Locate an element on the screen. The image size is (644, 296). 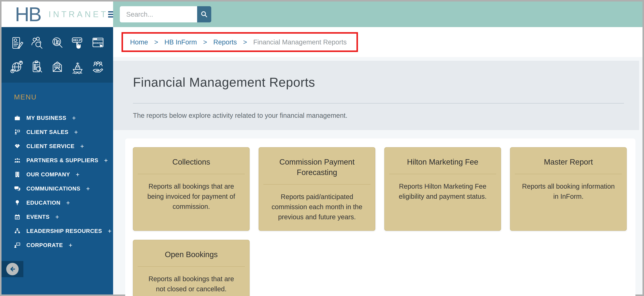
search-input is located at coordinates (158, 14).